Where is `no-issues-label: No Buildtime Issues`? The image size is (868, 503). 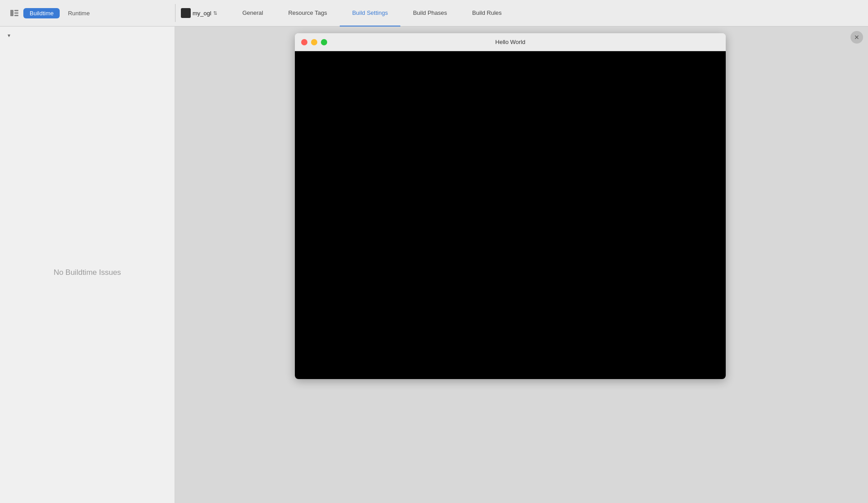 no-issues-label: No Buildtime Issues is located at coordinates (87, 273).